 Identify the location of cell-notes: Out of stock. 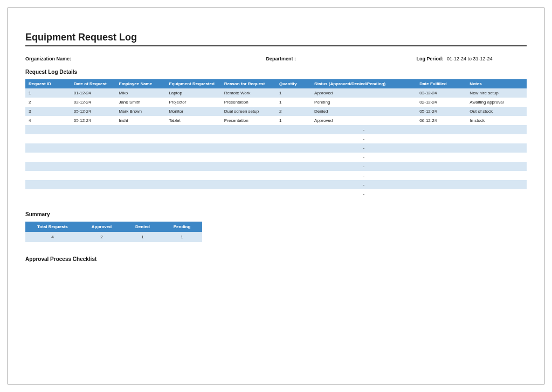
(496, 111).